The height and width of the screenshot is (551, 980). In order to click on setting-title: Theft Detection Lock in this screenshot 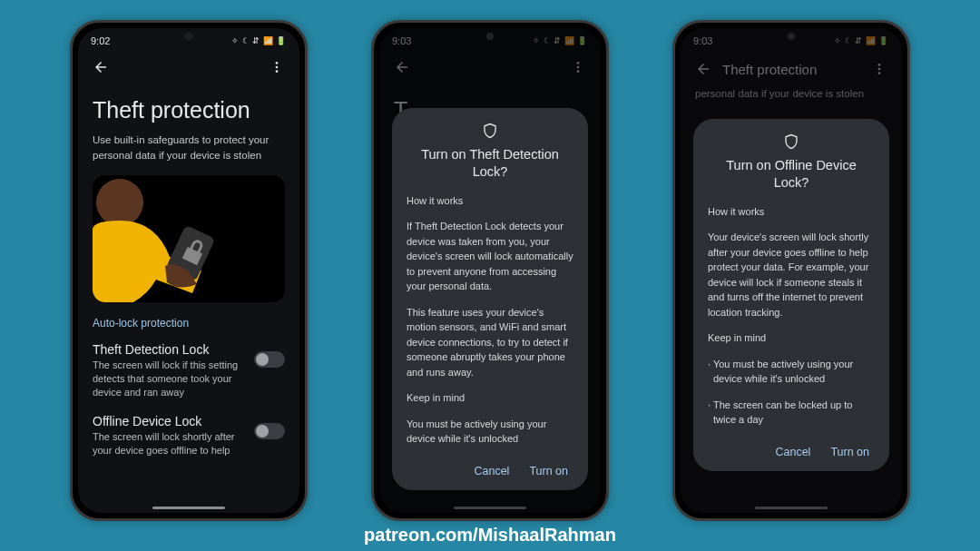, I will do `click(169, 349)`.